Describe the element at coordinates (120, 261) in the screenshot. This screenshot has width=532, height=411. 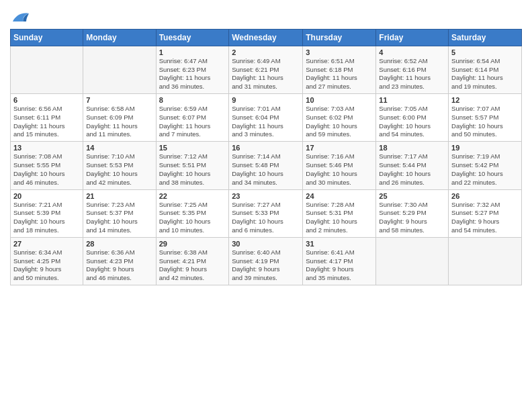
I see `calendar-cell: 28Sunrise: 6:36 AM Sunset: 4:23 PM Dayli…` at that location.